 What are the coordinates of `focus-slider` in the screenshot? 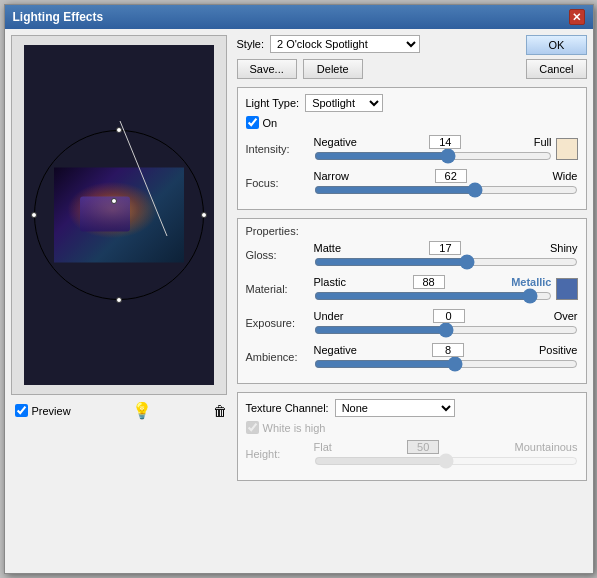 It's located at (446, 190).